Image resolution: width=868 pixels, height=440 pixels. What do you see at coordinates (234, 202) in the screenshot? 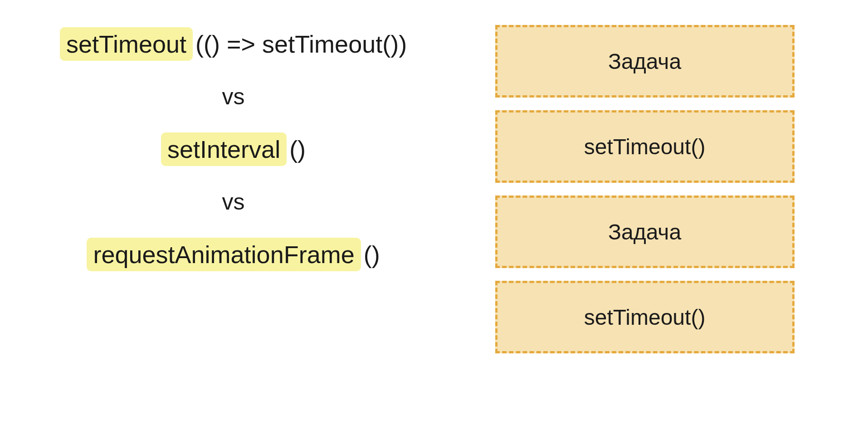
I see `vs-label-2: vs` at bounding box center [234, 202].